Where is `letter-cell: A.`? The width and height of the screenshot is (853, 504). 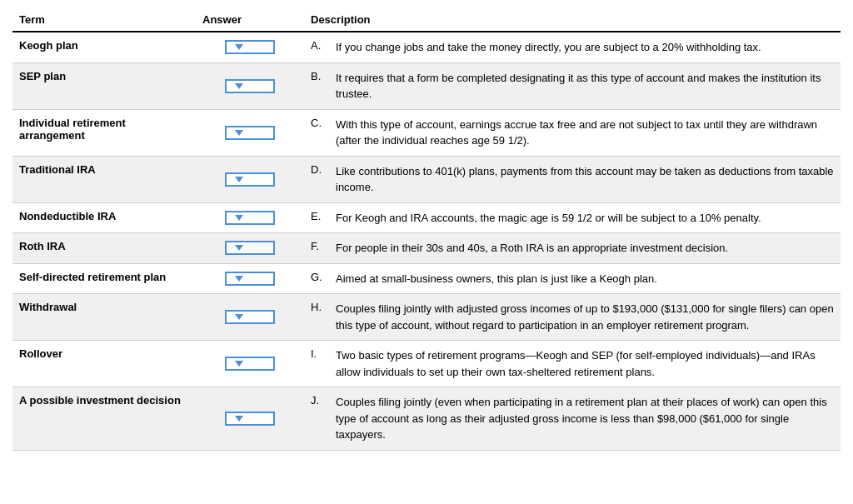
letter-cell: A. is located at coordinates (317, 47).